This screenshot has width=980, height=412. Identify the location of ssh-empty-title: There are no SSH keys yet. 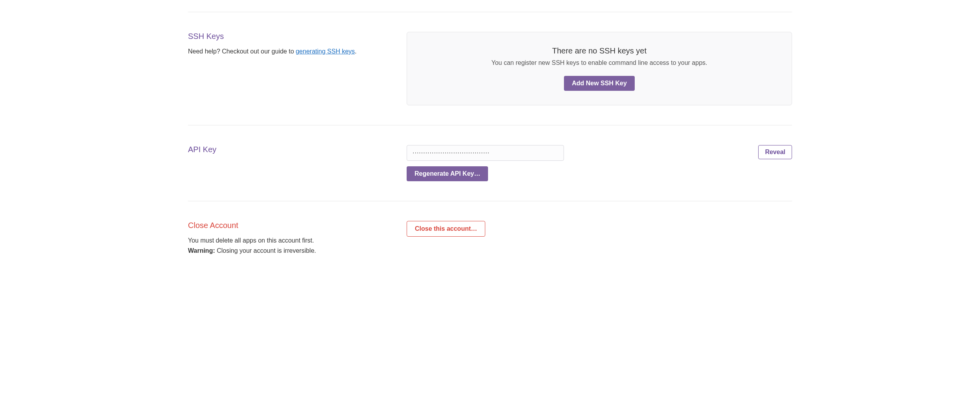
(599, 51).